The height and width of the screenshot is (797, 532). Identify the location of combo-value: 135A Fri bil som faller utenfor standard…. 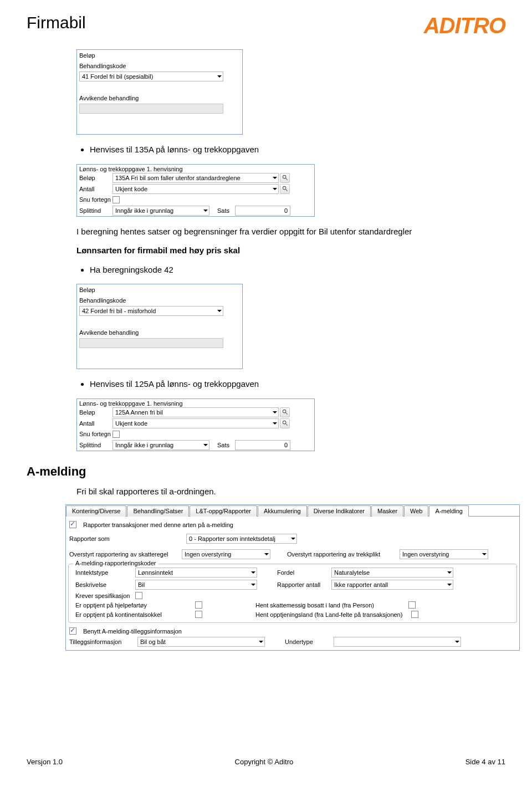
(178, 178).